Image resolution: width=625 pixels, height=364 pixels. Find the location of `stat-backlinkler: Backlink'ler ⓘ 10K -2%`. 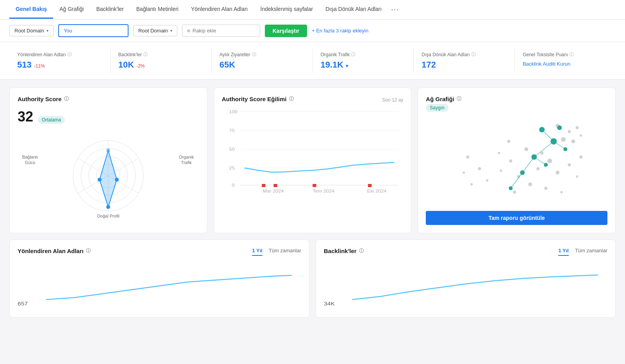

stat-backlinkler: Backlink'ler ⓘ 10K -2% is located at coordinates (161, 61).